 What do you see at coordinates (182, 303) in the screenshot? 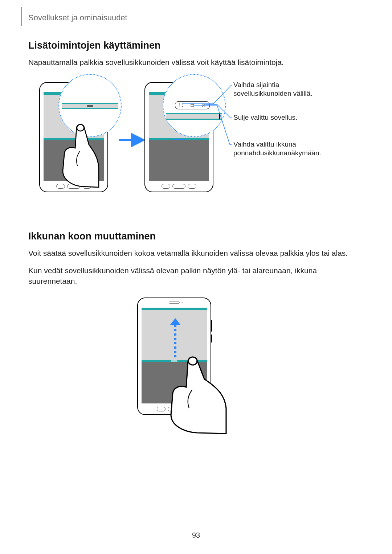
I see `sensor-dot-icon` at bounding box center [182, 303].